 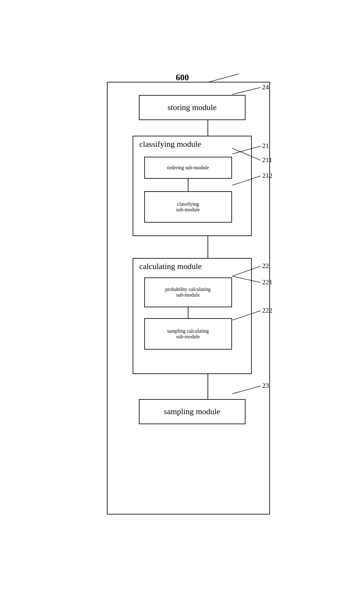 I want to click on sampling-calc-label1: sampling calculating, so click(x=188, y=331).